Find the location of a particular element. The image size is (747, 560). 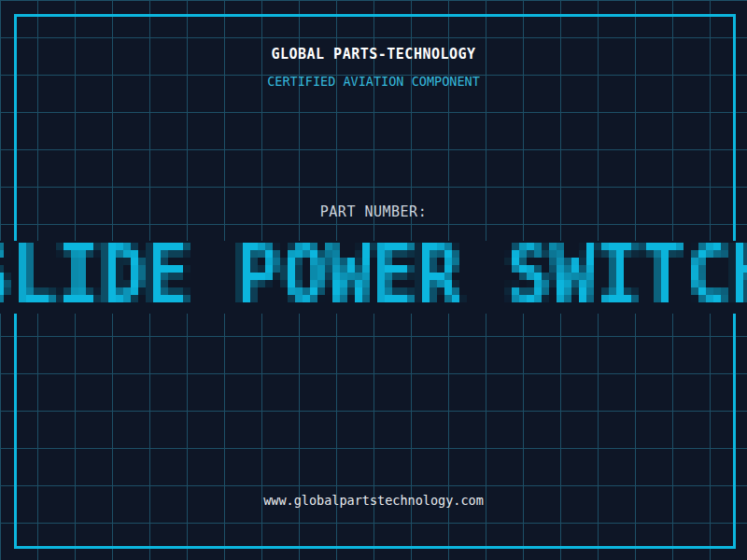

certification-subtitle: CERTIFIED AVIATION COMPONENT is located at coordinates (374, 81).